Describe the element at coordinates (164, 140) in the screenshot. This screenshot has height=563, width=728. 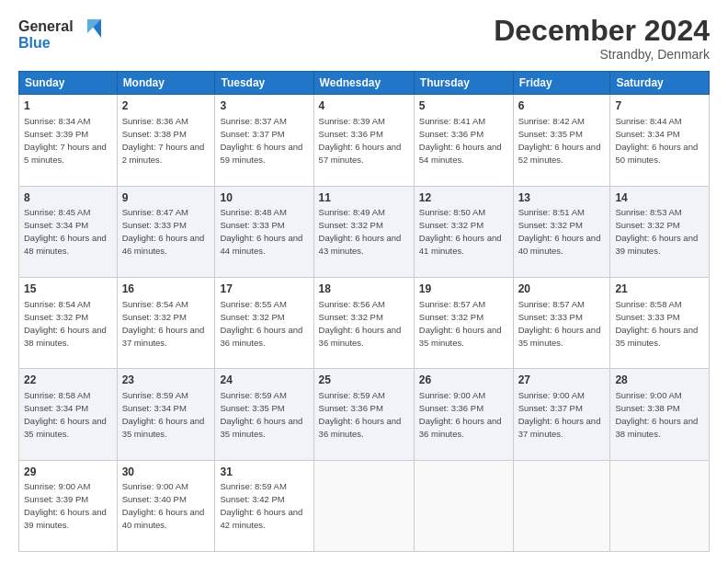
I see `day-info: Sunrise: 8:36 AMSunset: 3:38 PMDaylight:…` at that location.